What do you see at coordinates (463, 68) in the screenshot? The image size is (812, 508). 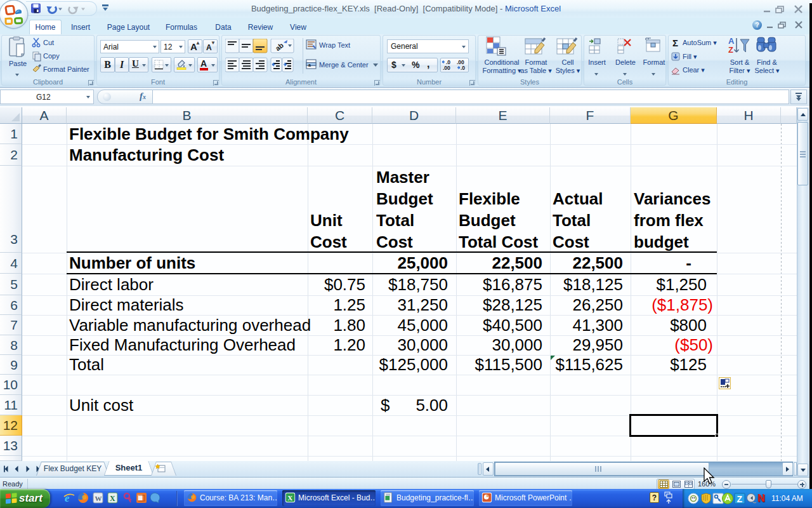 I see `svg-text: .0` at bounding box center [463, 68].